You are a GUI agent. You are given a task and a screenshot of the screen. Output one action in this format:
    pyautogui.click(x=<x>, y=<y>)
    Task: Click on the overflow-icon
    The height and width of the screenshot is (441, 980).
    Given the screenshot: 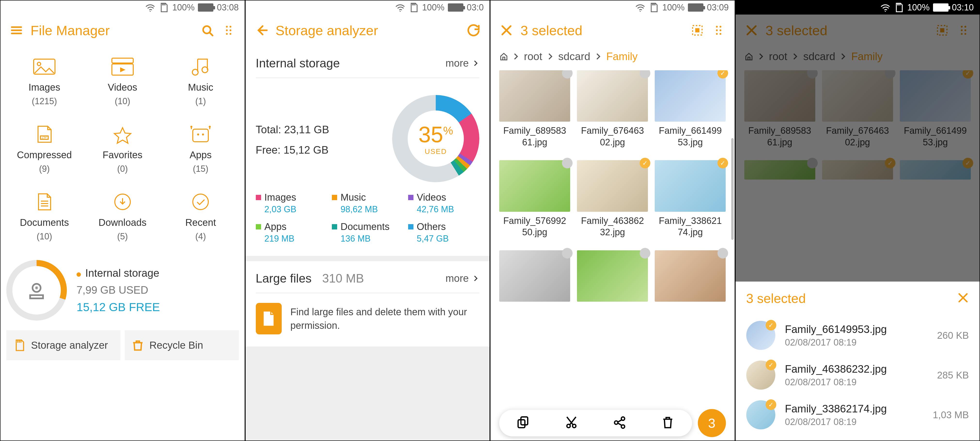 What is the action you would take?
    pyautogui.click(x=963, y=30)
    